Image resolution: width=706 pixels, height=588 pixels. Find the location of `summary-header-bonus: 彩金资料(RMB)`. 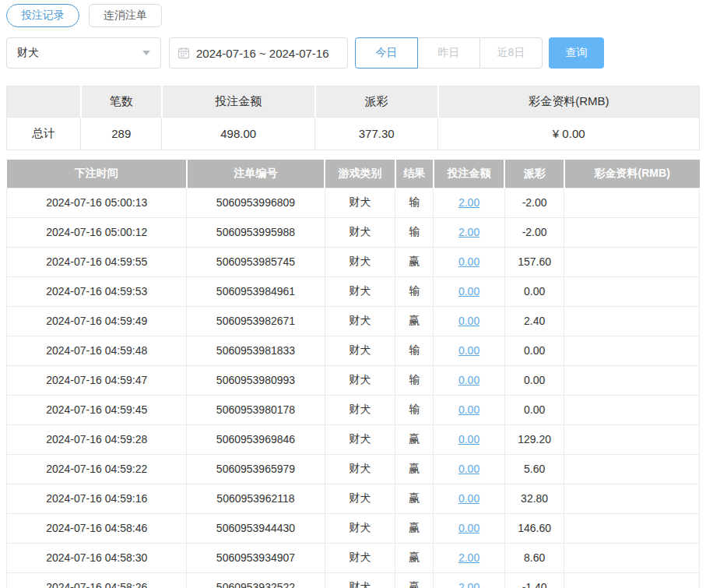

summary-header-bonus: 彩金资料(RMB) is located at coordinates (569, 102).